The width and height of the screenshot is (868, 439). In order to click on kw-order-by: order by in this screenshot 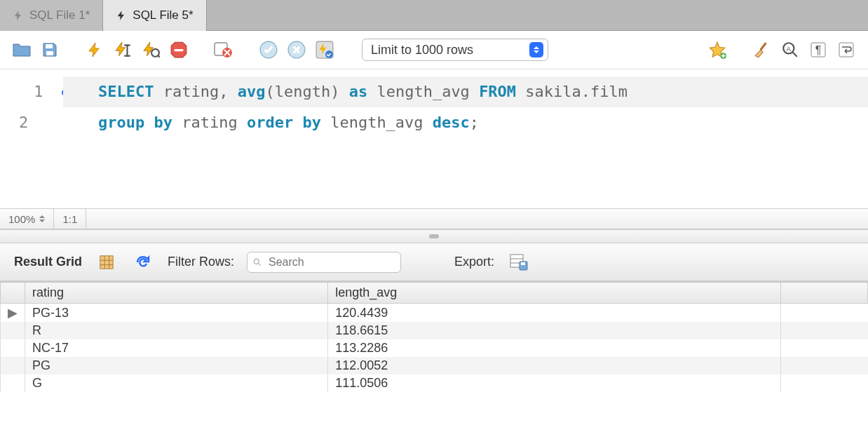, I will do `click(284, 122)`.